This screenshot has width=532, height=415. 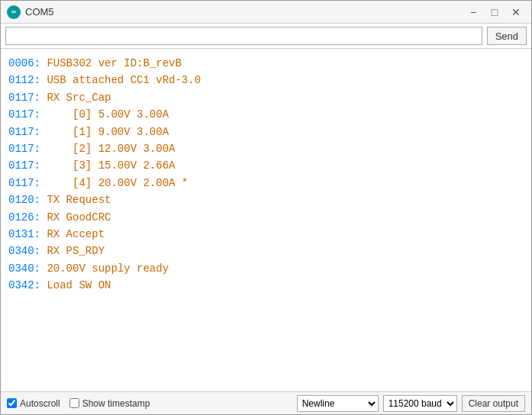 What do you see at coordinates (266, 63) in the screenshot?
I see `output-line: 0006: FUSB302 ver ID:B_revB` at bounding box center [266, 63].